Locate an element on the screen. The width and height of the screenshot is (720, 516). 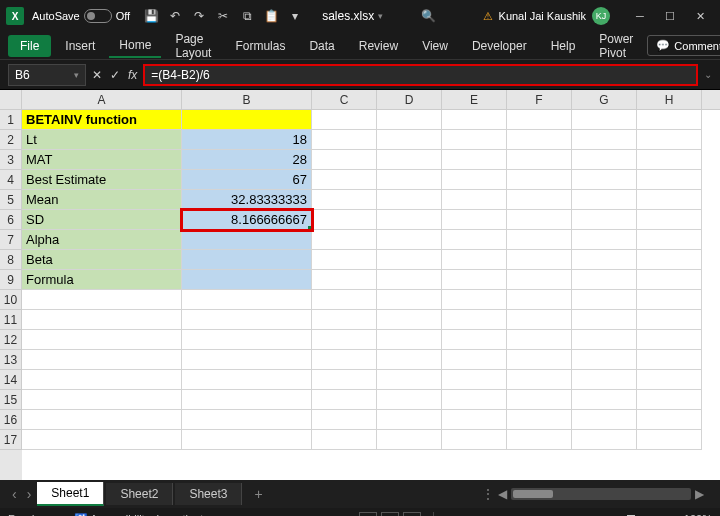
toggle-switch is located at coordinates (98, 16).